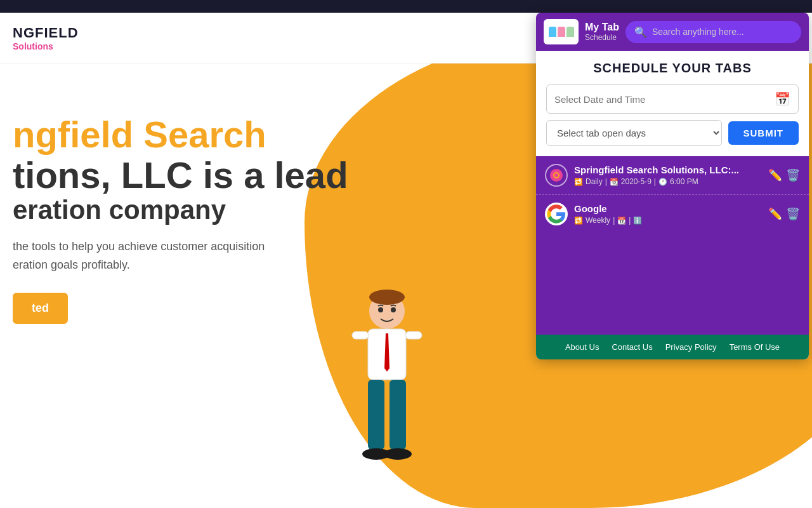  Describe the element at coordinates (561, 32) in the screenshot. I see `logo-tabs` at that location.